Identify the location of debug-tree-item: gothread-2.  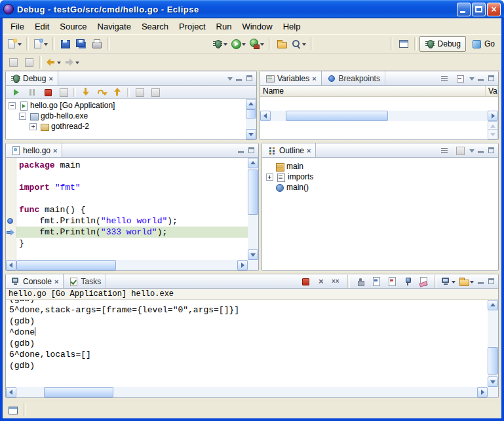
(126, 126).